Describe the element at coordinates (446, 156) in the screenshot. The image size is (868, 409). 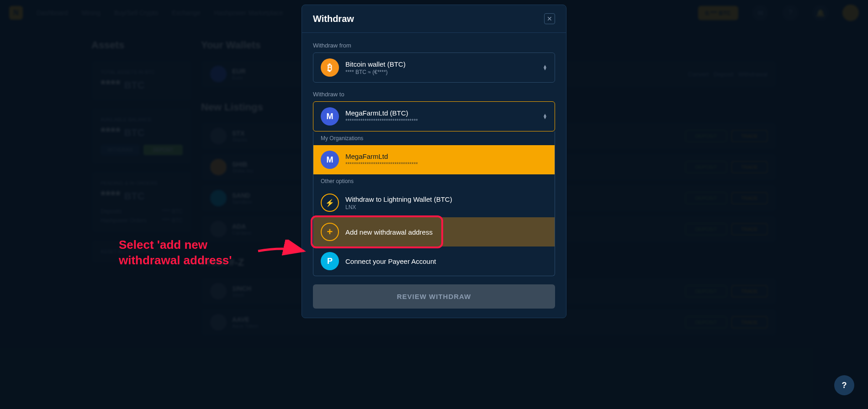
I see `org-name: MegaFarmLtd` at that location.